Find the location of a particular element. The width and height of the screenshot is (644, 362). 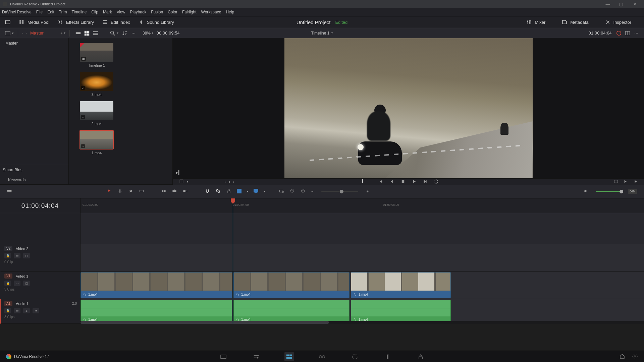

timeline-ruler: 01:00:00:00 01:00:04:00 01:00:08:00 is located at coordinates (362, 206).